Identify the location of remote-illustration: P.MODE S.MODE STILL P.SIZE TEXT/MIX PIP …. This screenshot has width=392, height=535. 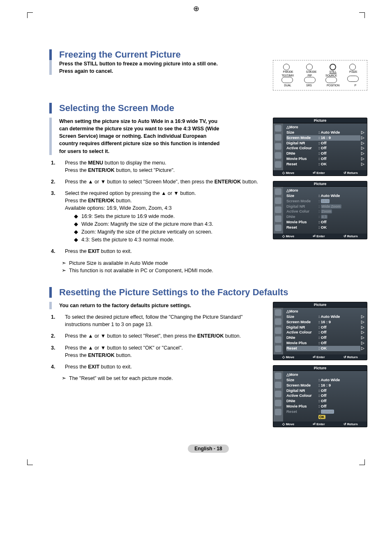
(320, 75).